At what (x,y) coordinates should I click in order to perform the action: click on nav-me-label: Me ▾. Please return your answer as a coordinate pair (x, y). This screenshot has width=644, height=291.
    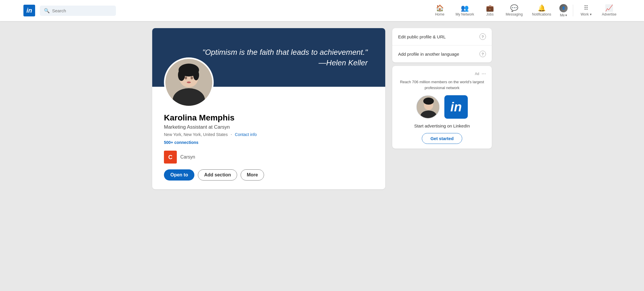
    Looking at the image, I should click on (564, 15).